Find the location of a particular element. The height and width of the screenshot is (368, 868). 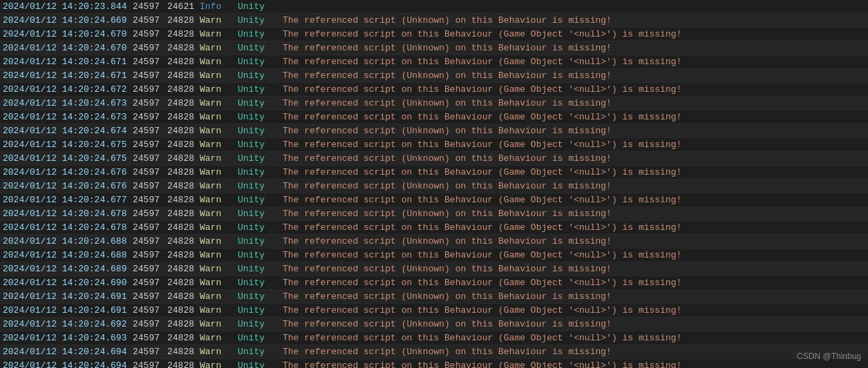

timestamp-cell: 2024/01/12 14:20:24.692 is located at coordinates (64, 325).